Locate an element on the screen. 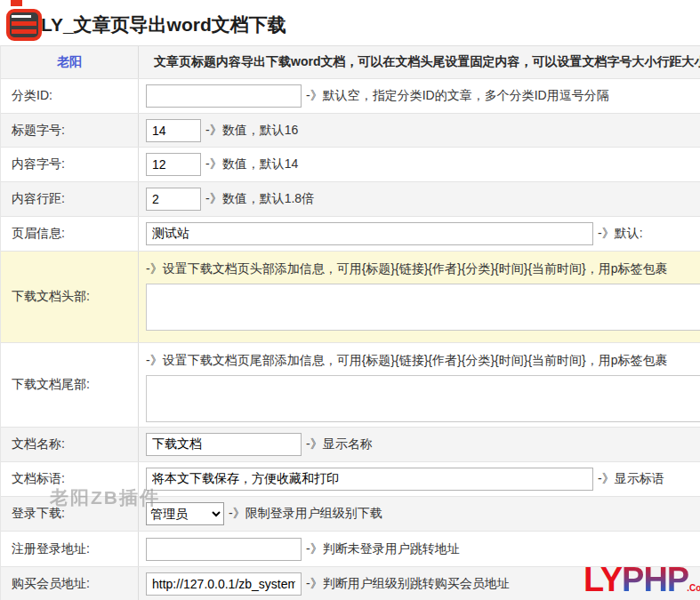 The height and width of the screenshot is (600, 700). register-url-label: 注册登录地址: is located at coordinates (69, 549).